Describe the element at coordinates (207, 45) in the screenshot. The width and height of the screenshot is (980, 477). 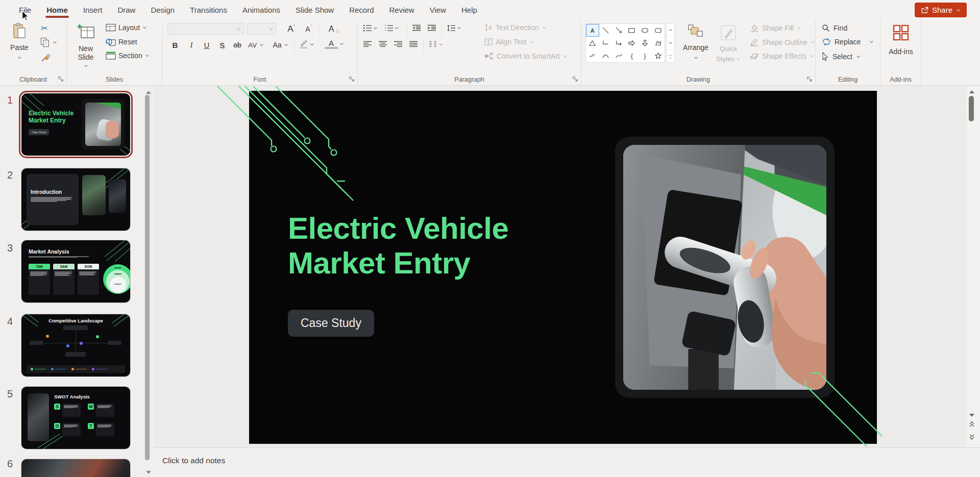
I see `underline-button: U` at that location.